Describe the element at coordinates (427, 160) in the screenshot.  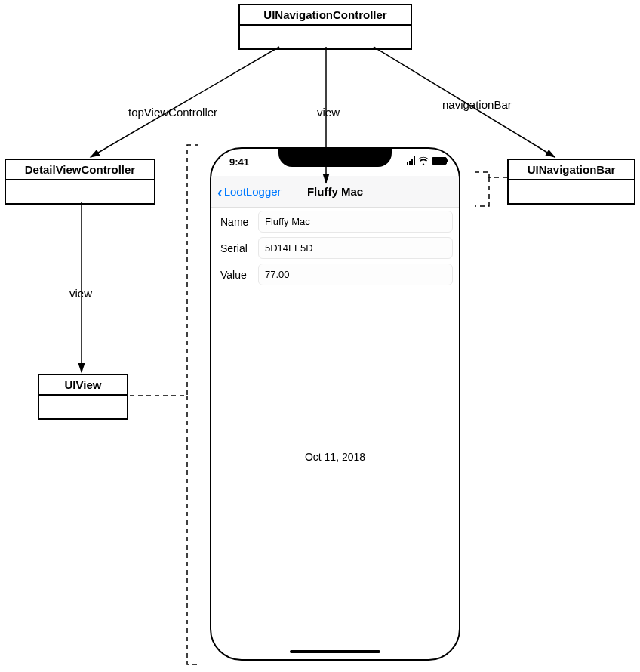
I see `status-icons` at that location.